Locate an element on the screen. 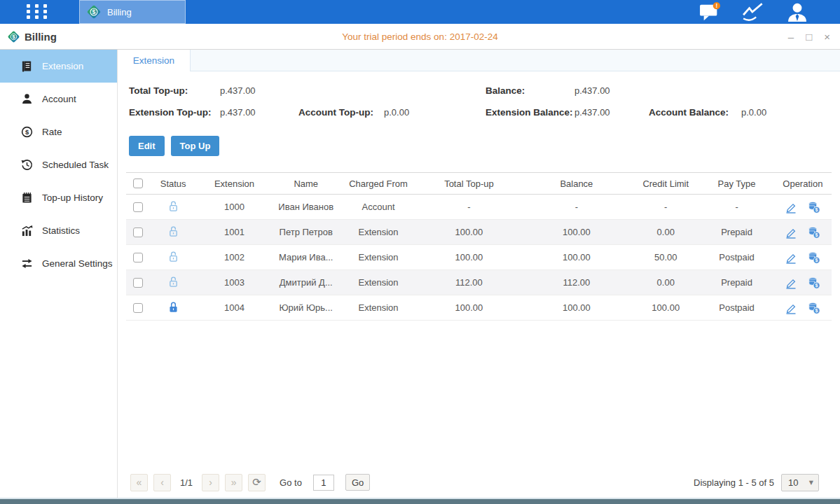  maximize-icon: □ is located at coordinates (808, 36).